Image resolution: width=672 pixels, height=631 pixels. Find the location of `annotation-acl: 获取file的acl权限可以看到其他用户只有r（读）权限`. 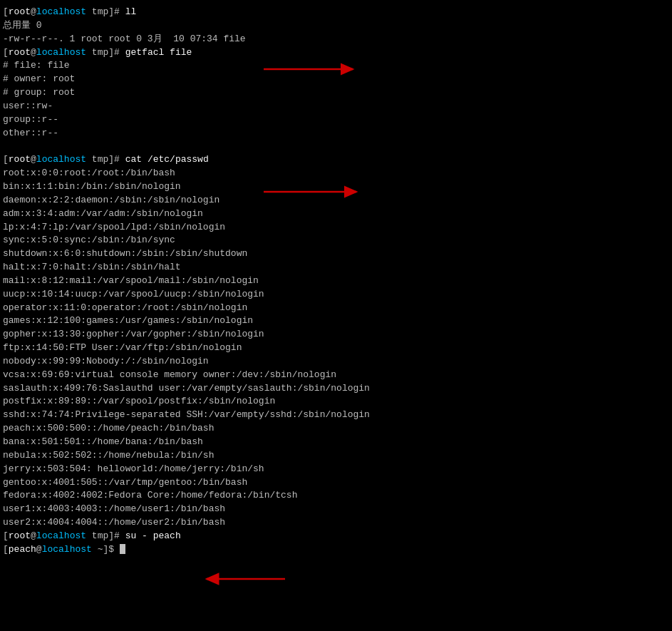

annotation-acl: 获取file的acl权限可以看到其他用户只有r（读）权限 is located at coordinates (462, 73).